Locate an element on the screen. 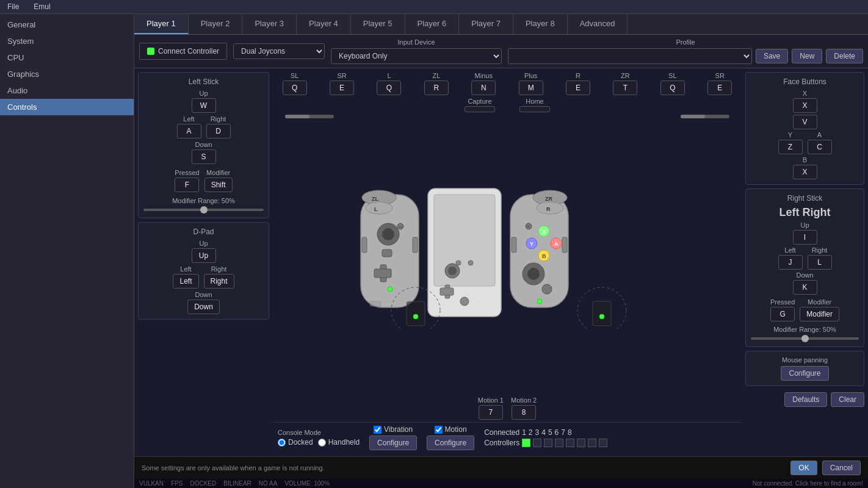  profile-select is located at coordinates (630, 56).